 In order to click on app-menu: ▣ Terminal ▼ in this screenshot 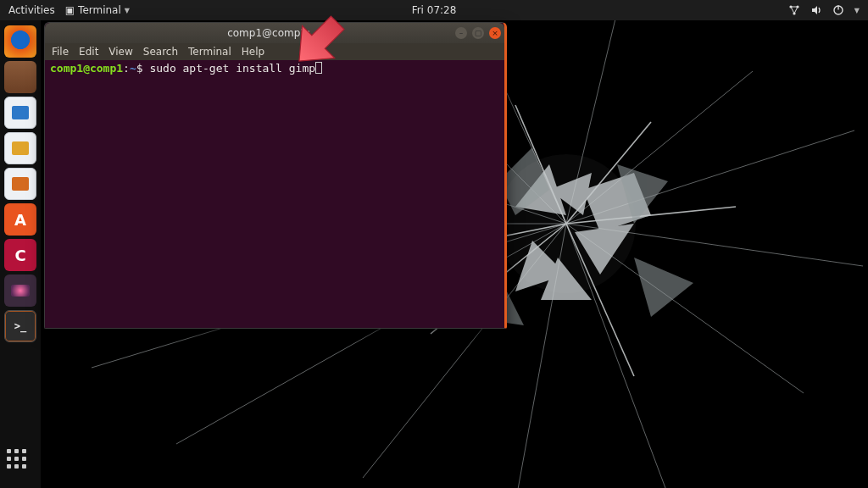, I will do `click(97, 10)`.